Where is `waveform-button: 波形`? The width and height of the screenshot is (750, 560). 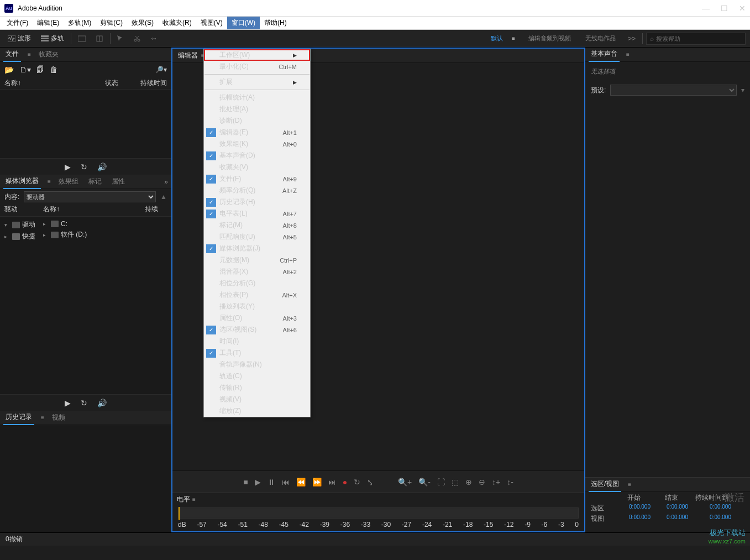
waveform-button: 波形 is located at coordinates (19, 39).